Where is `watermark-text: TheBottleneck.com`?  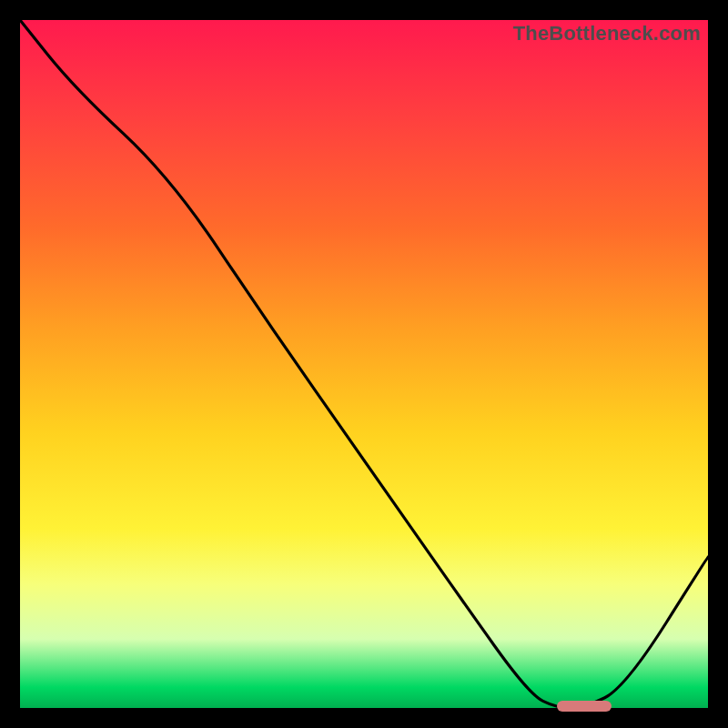
watermark-text: TheBottleneck.com is located at coordinates (607, 34).